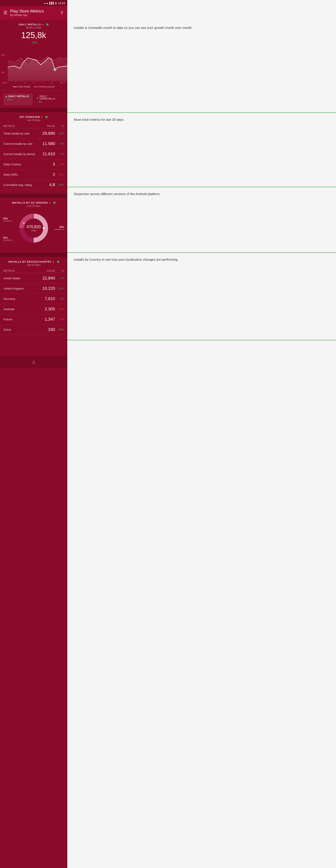 This screenshot has width=336, height=868. What do you see at coordinates (21, 288) in the screenshot?
I see `country-metric-1: United Kingdom` at bounding box center [21, 288].